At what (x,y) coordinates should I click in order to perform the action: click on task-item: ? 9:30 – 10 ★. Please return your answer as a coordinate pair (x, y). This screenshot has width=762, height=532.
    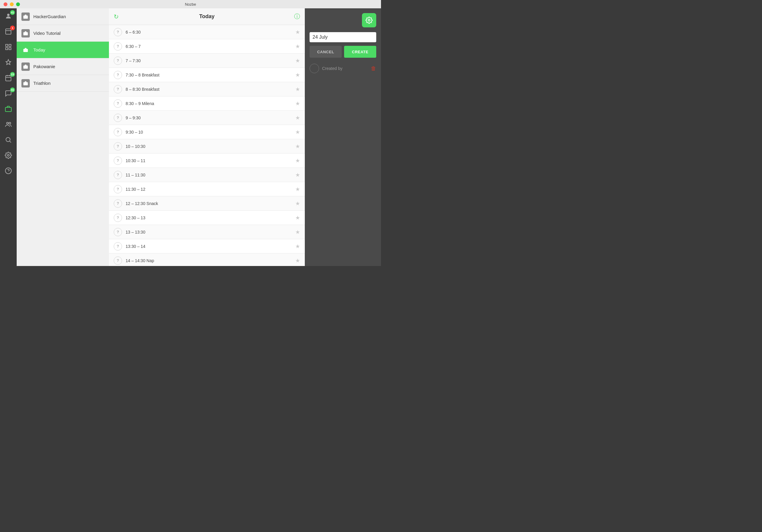
    Looking at the image, I should click on (207, 132).